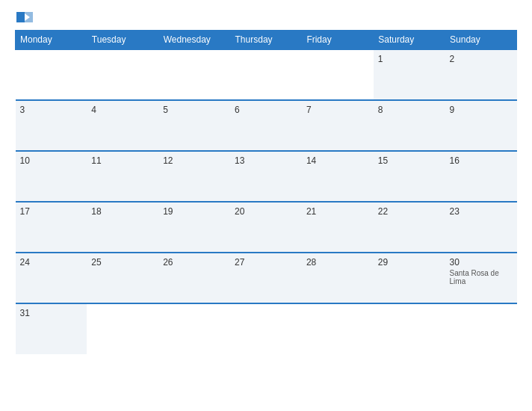  Describe the element at coordinates (52, 278) in the screenshot. I see `calendar-cell: 24` at that location.